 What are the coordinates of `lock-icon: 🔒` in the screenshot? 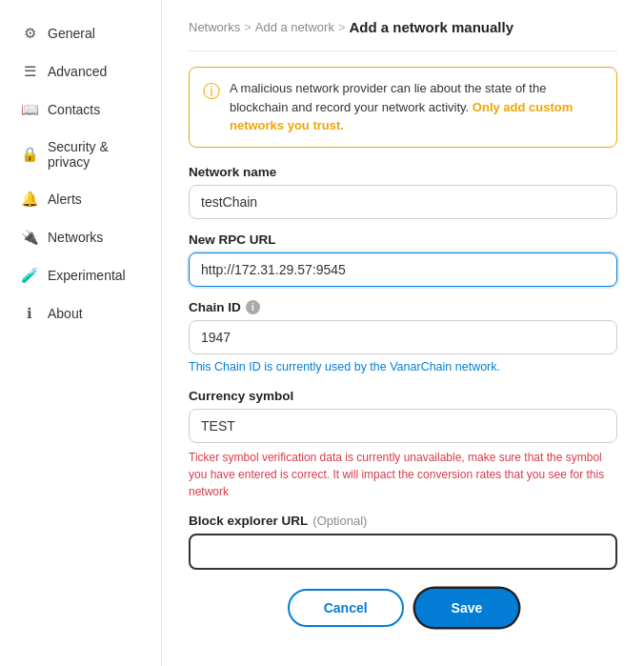 It's located at (30, 154).